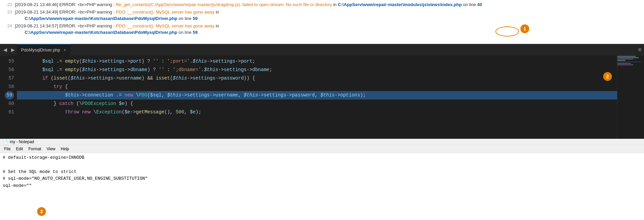 This screenshot has height=220, width=644. What do you see at coordinates (317, 104) in the screenshot?
I see `code-line-60: } catch (\PDOException $e) {` at bounding box center [317, 104].